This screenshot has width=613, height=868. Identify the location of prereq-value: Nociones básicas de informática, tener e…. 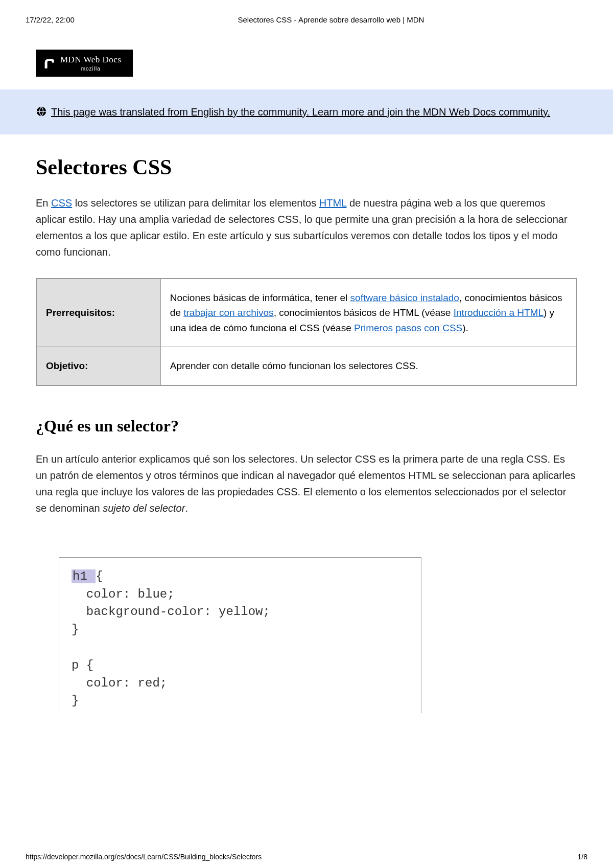
(369, 313).